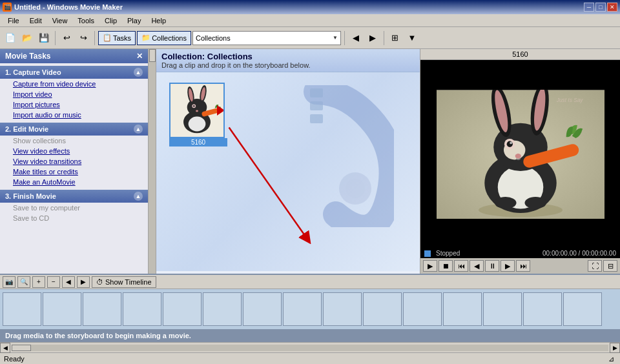 Image resolution: width=620 pixels, height=364 pixels. What do you see at coordinates (310, 348) in the screenshot?
I see `scroll-track` at bounding box center [310, 348].